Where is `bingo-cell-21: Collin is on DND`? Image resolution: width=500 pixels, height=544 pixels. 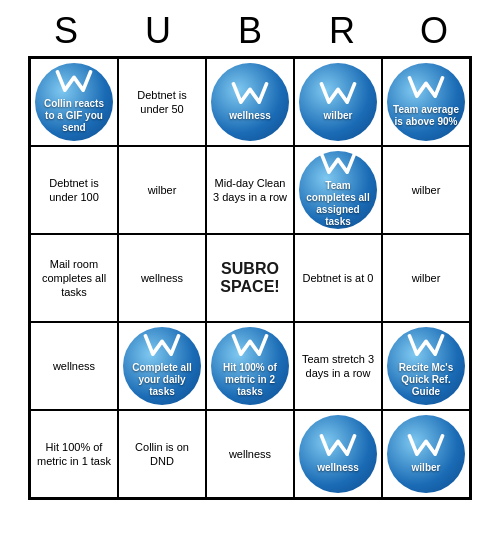
bingo-cell-21: Collin is on DND is located at coordinates (162, 454).